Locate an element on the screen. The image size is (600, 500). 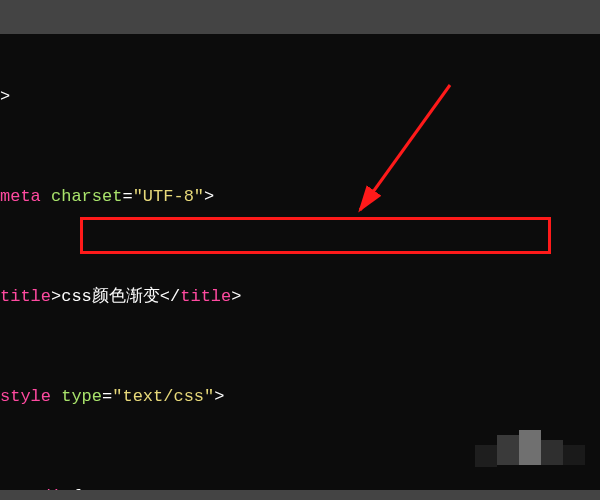
editor-bottom-bar is located at coordinates (300, 495).